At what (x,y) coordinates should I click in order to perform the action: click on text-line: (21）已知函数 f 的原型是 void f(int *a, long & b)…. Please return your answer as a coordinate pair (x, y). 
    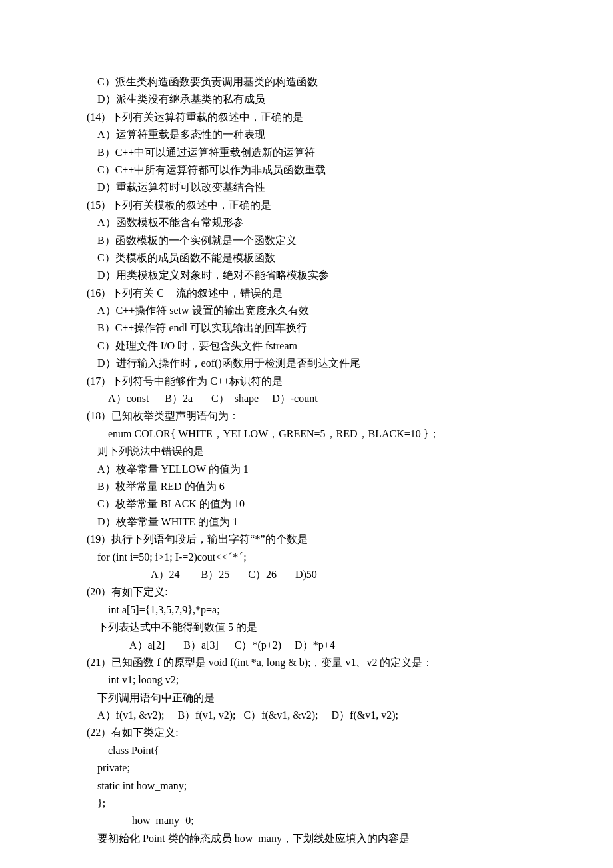
    Looking at the image, I should click on (306, 663).